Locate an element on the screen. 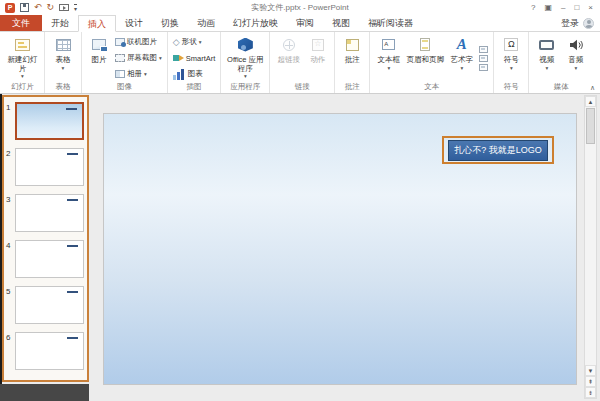 Image resolution: width=600 pixels, height=401 pixels. group-label-links: 链接 is located at coordinates (302, 88).